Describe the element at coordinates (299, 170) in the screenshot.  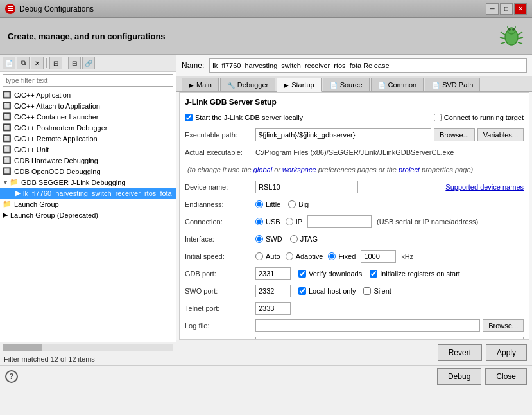
I see `workspace-link: workspace` at that location.